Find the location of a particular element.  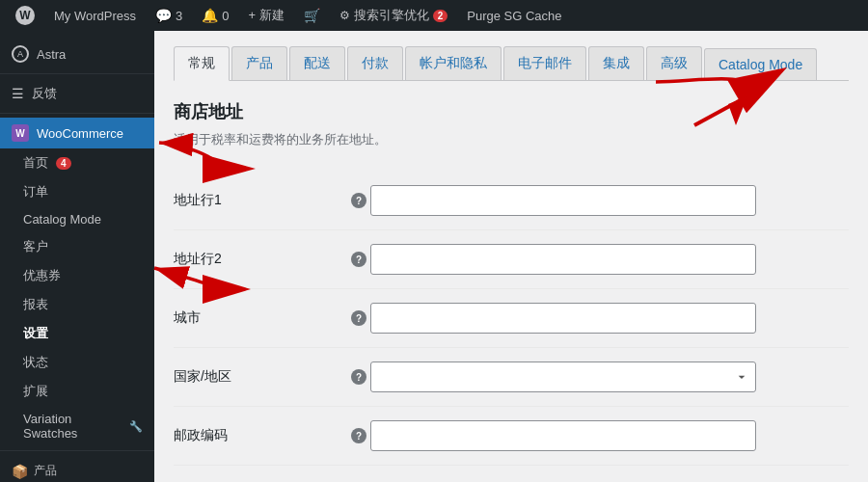

input-wrap-postcode is located at coordinates (610, 436).